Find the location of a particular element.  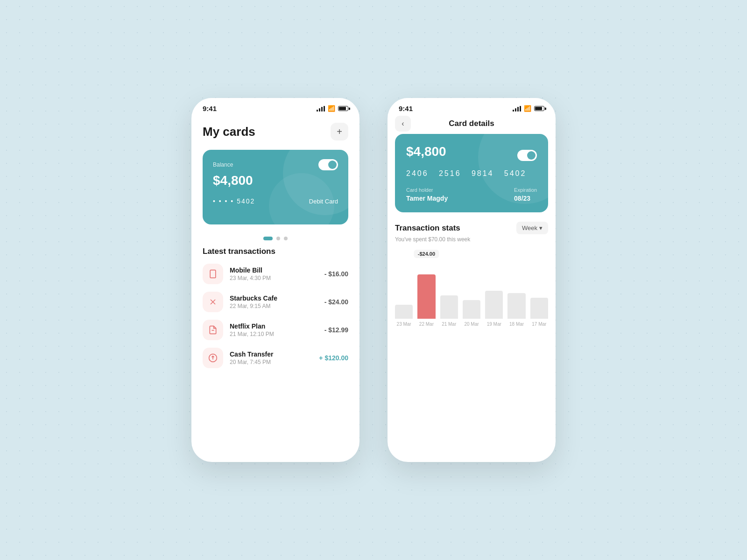

balance-label: Balance is located at coordinates (223, 165).